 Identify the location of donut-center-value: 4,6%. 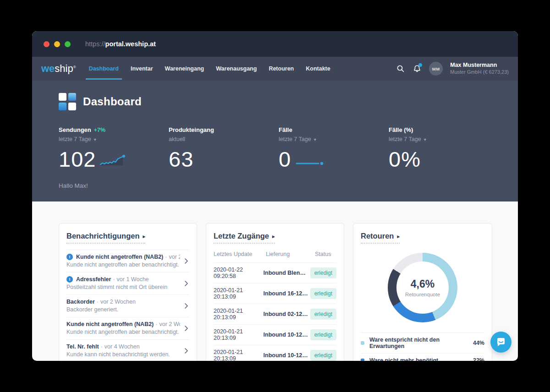
(423, 284).